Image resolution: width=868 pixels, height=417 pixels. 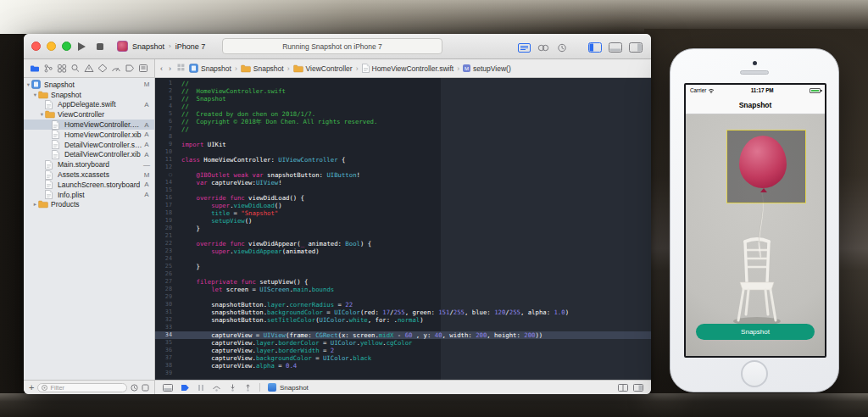 What do you see at coordinates (217, 386) in the screenshot?
I see `step-over-button` at bounding box center [217, 386].